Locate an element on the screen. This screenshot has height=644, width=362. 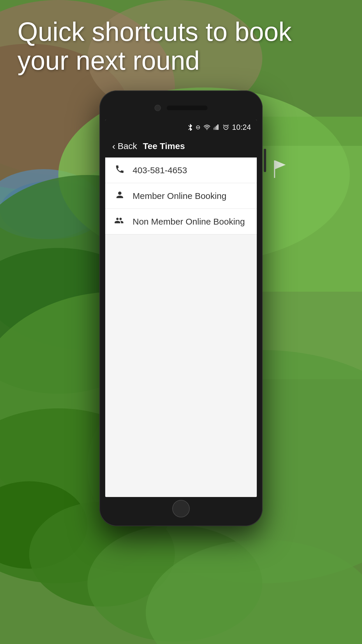
member-icon is located at coordinates (120, 196).